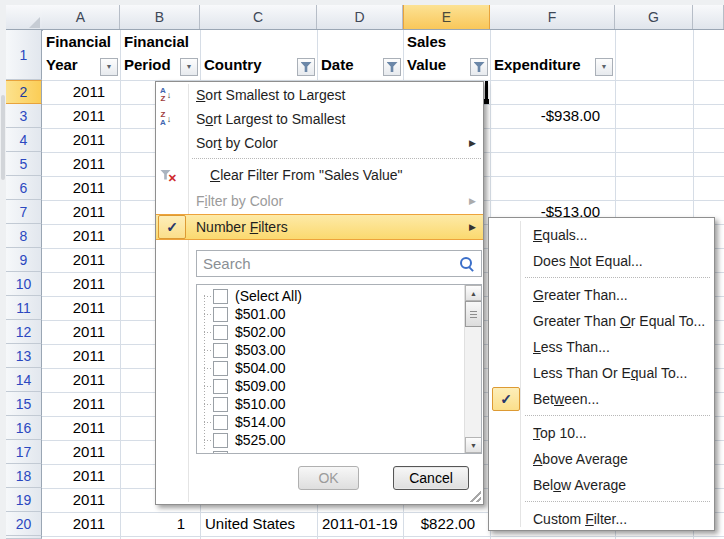 The image size is (724, 539). I want to click on submenu-item-equals: Equals..., so click(602, 235).